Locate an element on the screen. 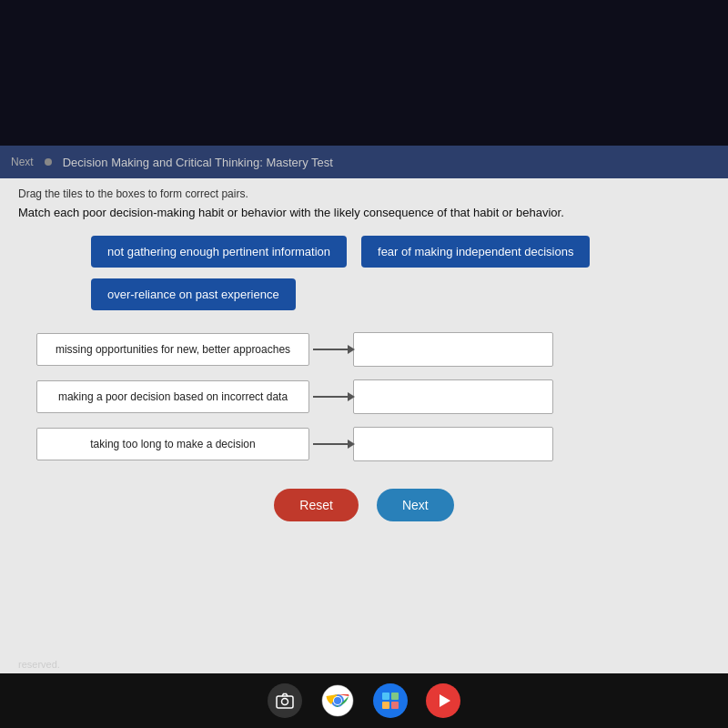 This screenshot has width=728, height=728. match-row-1: missing opportunities for new, better ap… is located at coordinates (373, 349).